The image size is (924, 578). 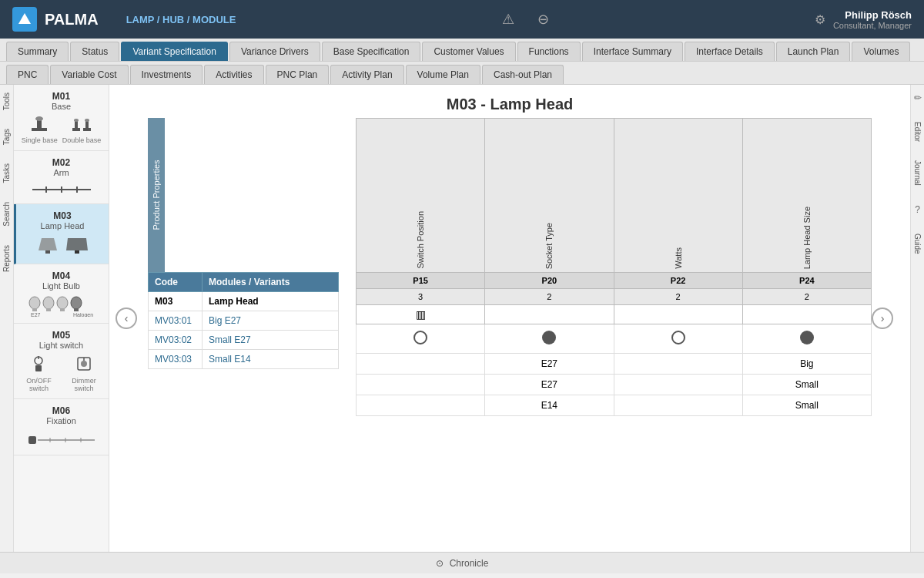 What do you see at coordinates (918, 98) in the screenshot?
I see `edit-icon: ✏` at bounding box center [918, 98].